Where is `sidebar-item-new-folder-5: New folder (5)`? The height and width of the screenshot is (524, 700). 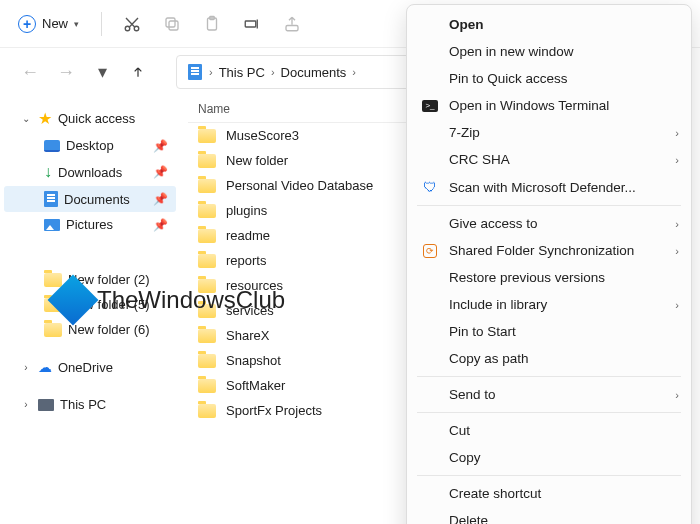 sidebar-item-new-folder-5: New folder (5) is located at coordinates (90, 304).